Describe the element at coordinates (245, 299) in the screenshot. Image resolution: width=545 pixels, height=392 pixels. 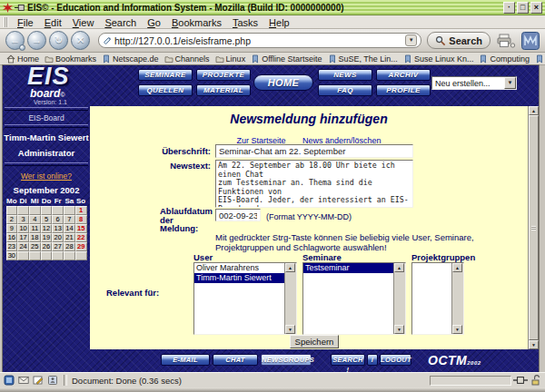
I see `user-listbox: Oliver MarahrensTimm-Martin Siewert ▲ ▼` at that location.